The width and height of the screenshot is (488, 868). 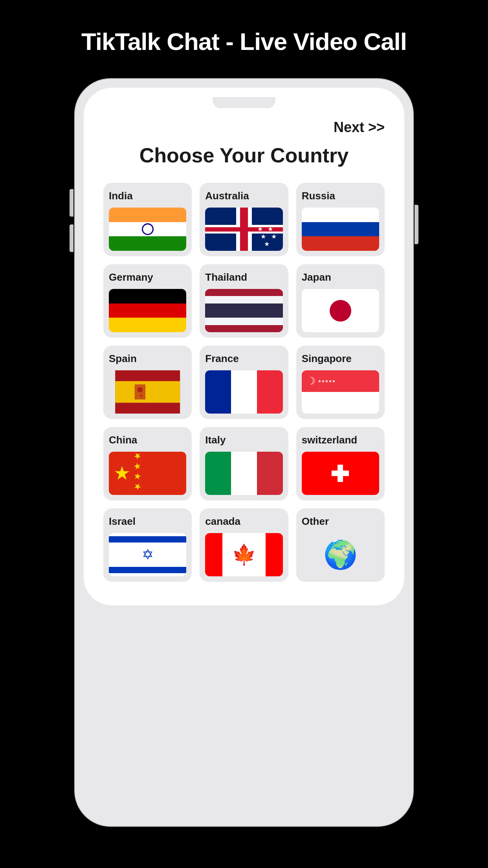 I want to click on flag-singapore: ☽ ★★★★★, so click(x=340, y=392).